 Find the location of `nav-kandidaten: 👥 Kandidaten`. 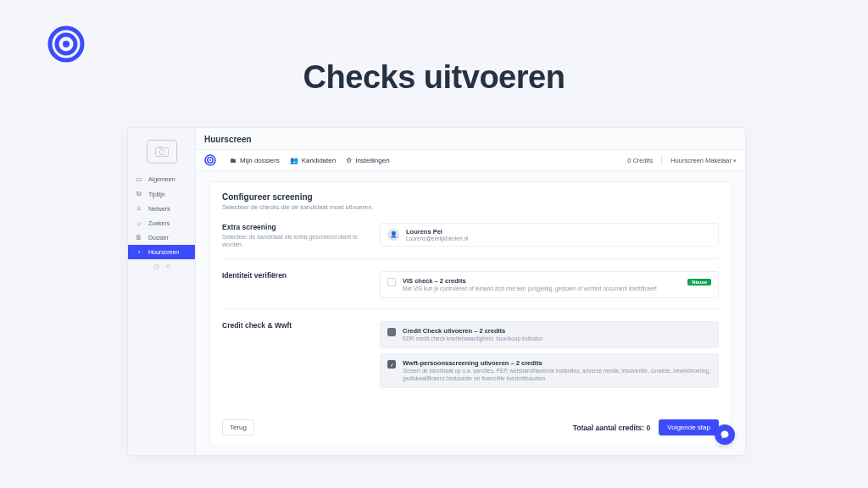

nav-kandidaten: 👥 Kandidaten is located at coordinates (313, 161).